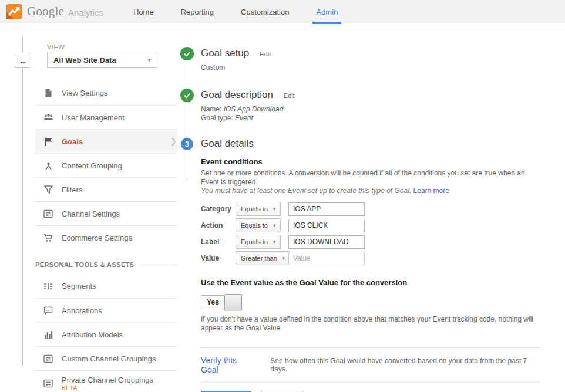 Image resolution: width=565 pixels, height=392 pixels. Describe the element at coordinates (23, 60) in the screenshot. I see `back-button: ←` at that location.